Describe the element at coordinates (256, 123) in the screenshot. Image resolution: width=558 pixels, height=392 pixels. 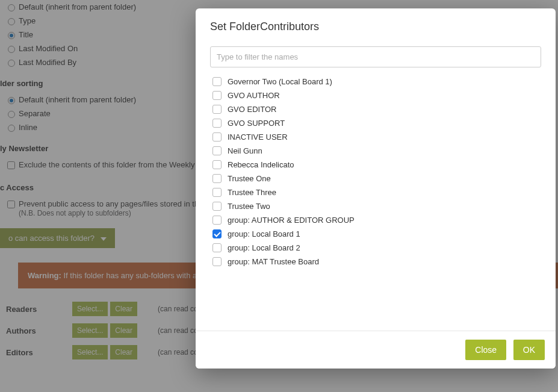
I see `contributor-label: GVO SUPPORT` at that location.